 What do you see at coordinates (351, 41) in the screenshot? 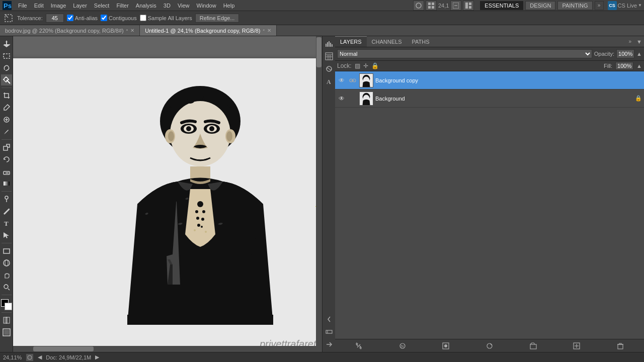
I see `tab-layers: LAYERS` at bounding box center [351, 41].